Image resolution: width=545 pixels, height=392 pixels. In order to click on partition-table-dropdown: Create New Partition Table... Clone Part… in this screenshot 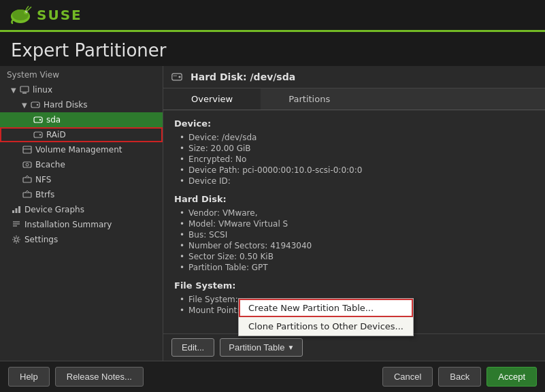, I will do `click(326, 317)`.